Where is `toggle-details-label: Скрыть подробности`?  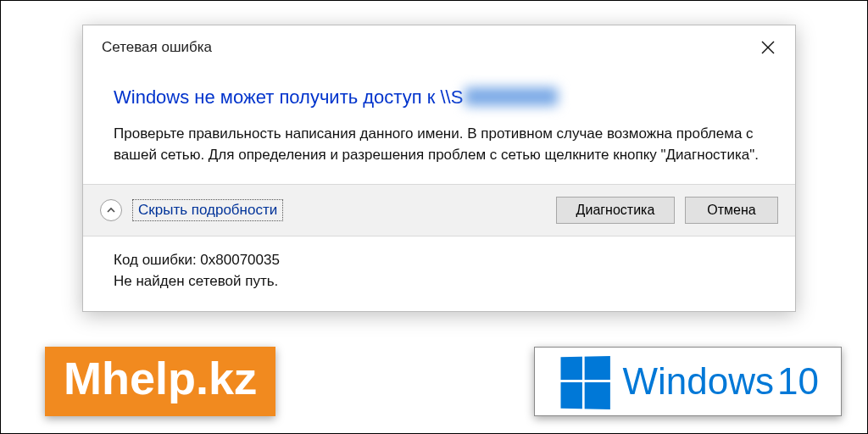
toggle-details-label: Скрыть подробности is located at coordinates (208, 210).